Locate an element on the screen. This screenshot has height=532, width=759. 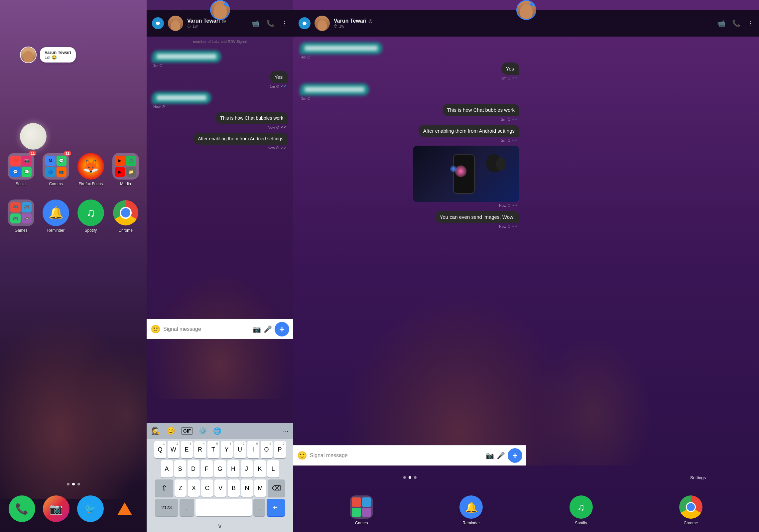
keyboard-keys: 1Q 2W 3E 4R 5T 6Y 7U 8I 9O 0P A S D F G … is located at coordinates (220, 479).